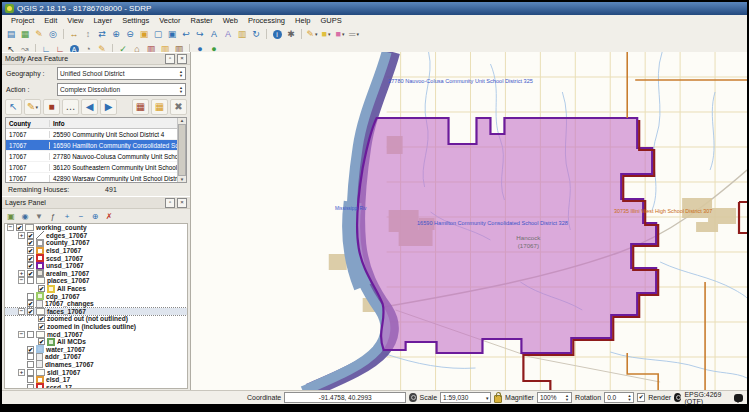 This screenshot has height=412, width=749. What do you see at coordinates (108, 107) in the screenshot?
I see `next-feature-button: ▶` at bounding box center [108, 107].